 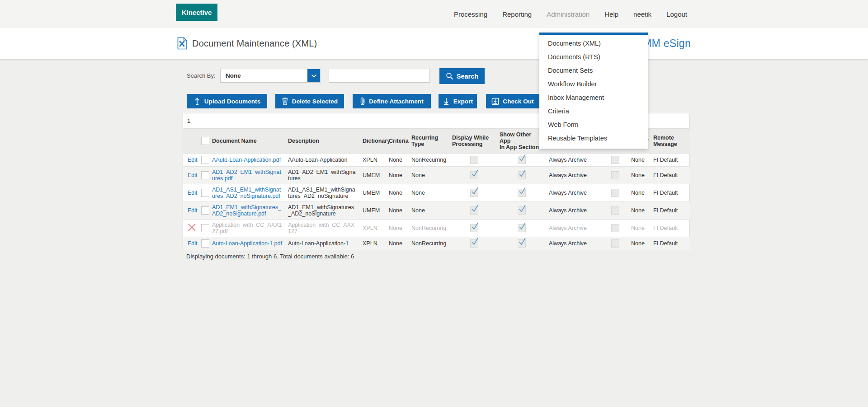 I want to click on header-remote-message: Remote Message, so click(x=670, y=141).